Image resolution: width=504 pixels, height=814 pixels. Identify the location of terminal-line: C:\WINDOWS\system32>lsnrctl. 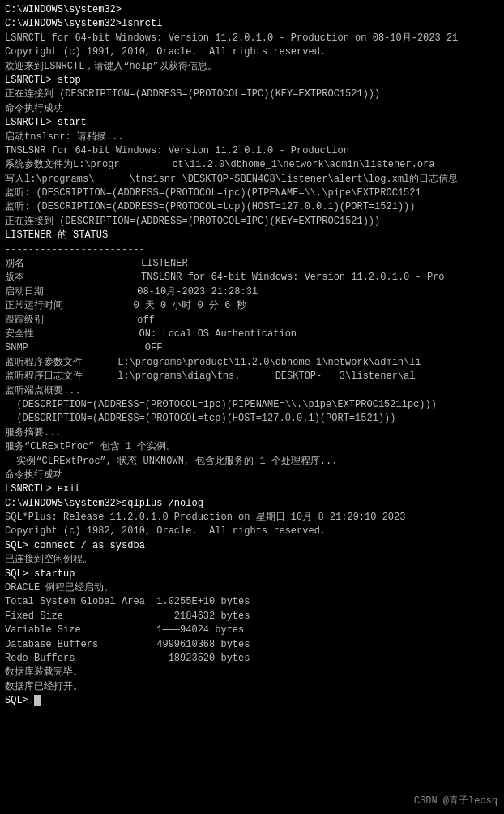
(252, 24).